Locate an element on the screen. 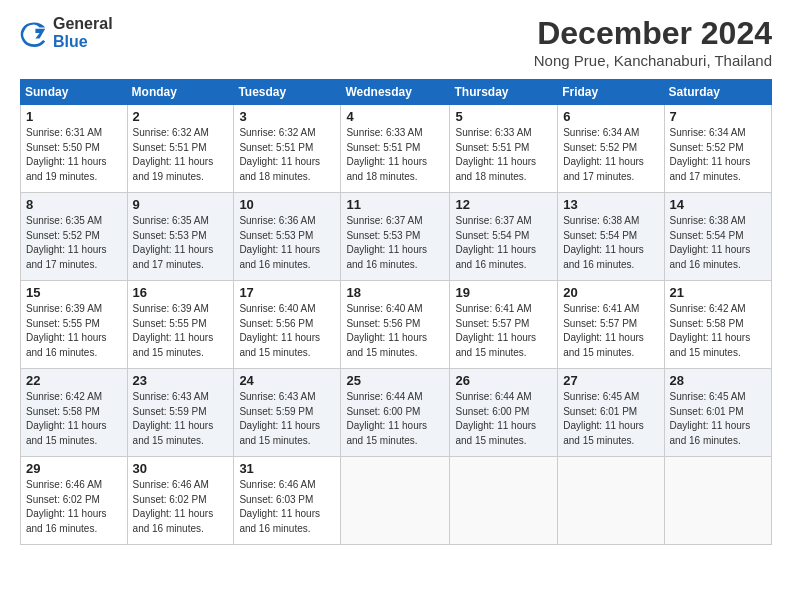 Image resolution: width=792 pixels, height=612 pixels. day-number: 31 is located at coordinates (287, 468).